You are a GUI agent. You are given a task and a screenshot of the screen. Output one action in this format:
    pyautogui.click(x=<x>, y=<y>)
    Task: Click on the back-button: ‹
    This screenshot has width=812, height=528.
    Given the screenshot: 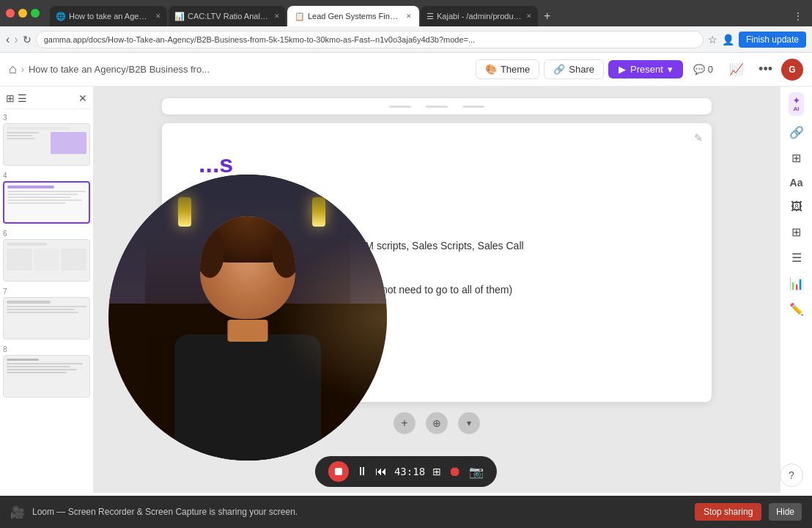 What is the action you would take?
    pyautogui.click(x=7, y=40)
    